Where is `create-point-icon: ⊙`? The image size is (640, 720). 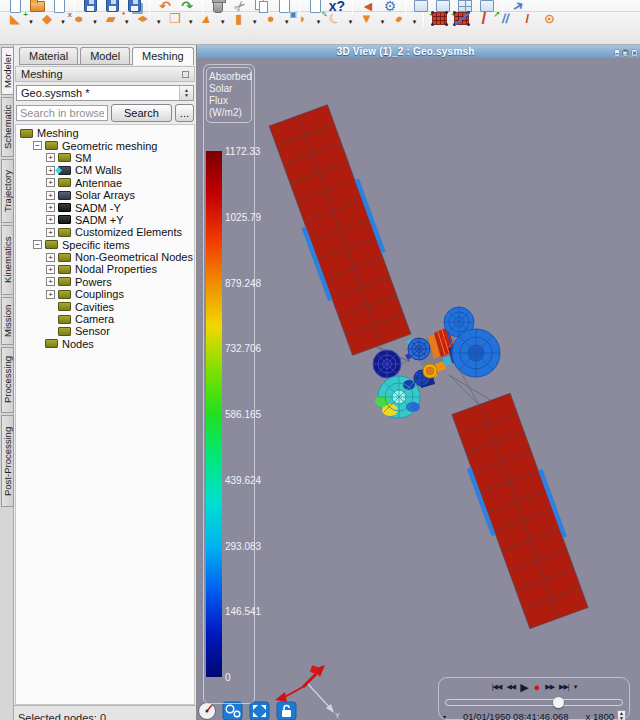 create-point-icon: ⊙ is located at coordinates (549, 19).